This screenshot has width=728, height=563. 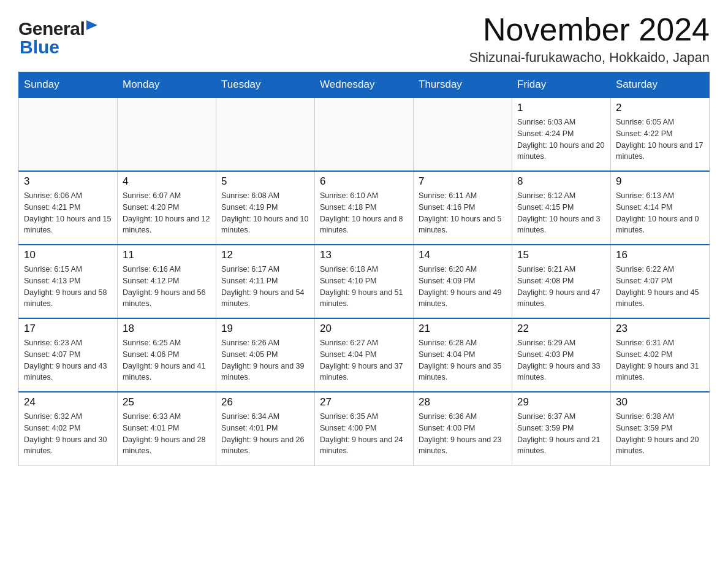 What do you see at coordinates (463, 329) in the screenshot?
I see `day-number: 21` at bounding box center [463, 329].